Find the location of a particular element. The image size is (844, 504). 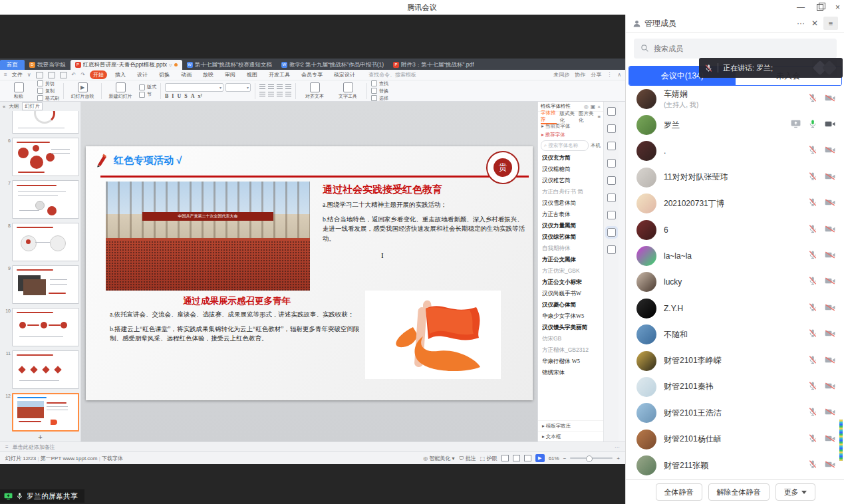

zoom-slider is located at coordinates (591, 458).